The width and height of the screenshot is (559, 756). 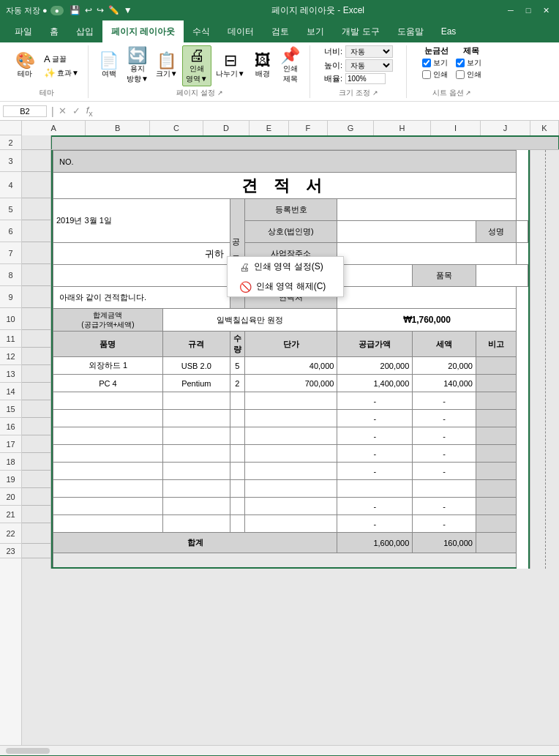 I want to click on headings-view-check, so click(x=460, y=63).